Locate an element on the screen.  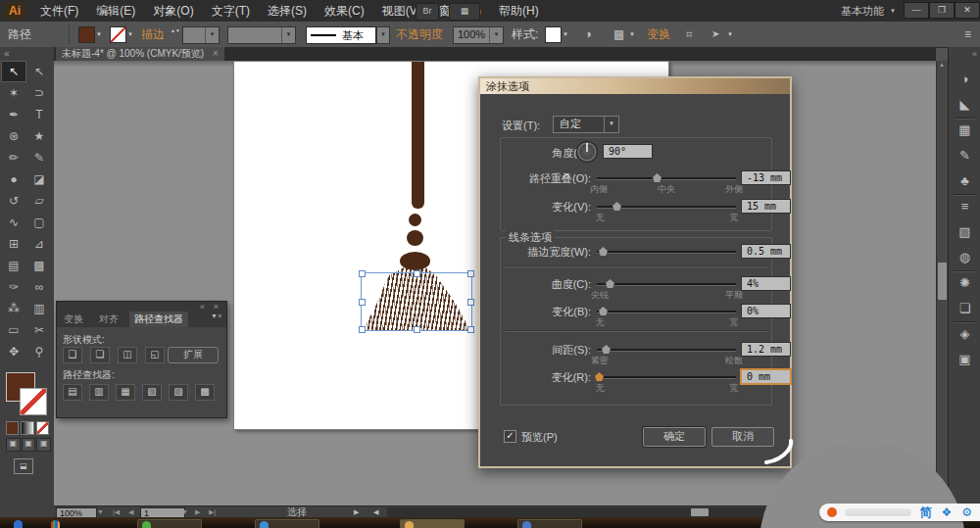
stroke-weight-dropdown: ▼ is located at coordinates (201, 35).